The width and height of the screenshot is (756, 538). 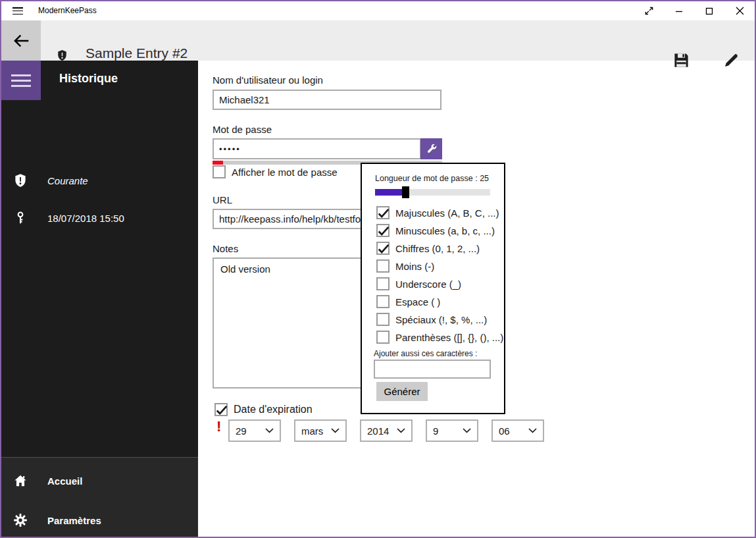 What do you see at coordinates (432, 178) in the screenshot?
I see `password-length-label: Longueur de mot de passe : 25` at bounding box center [432, 178].